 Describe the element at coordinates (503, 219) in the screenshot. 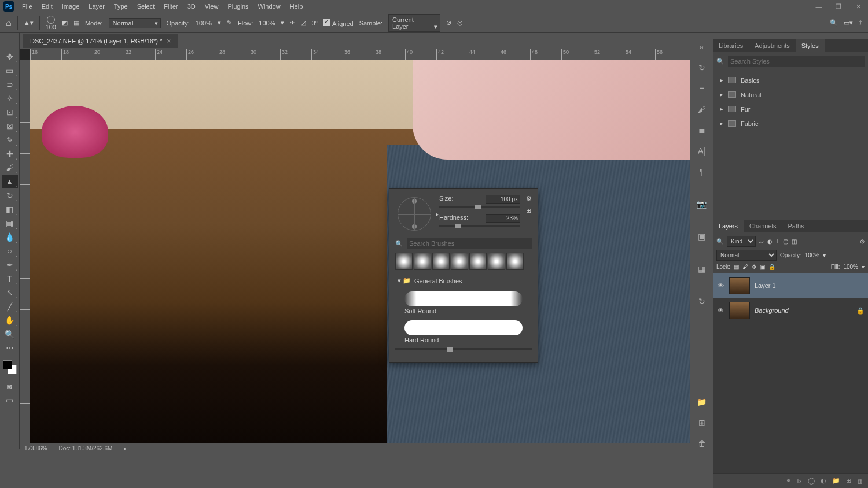

I see `hardness-input` at that location.